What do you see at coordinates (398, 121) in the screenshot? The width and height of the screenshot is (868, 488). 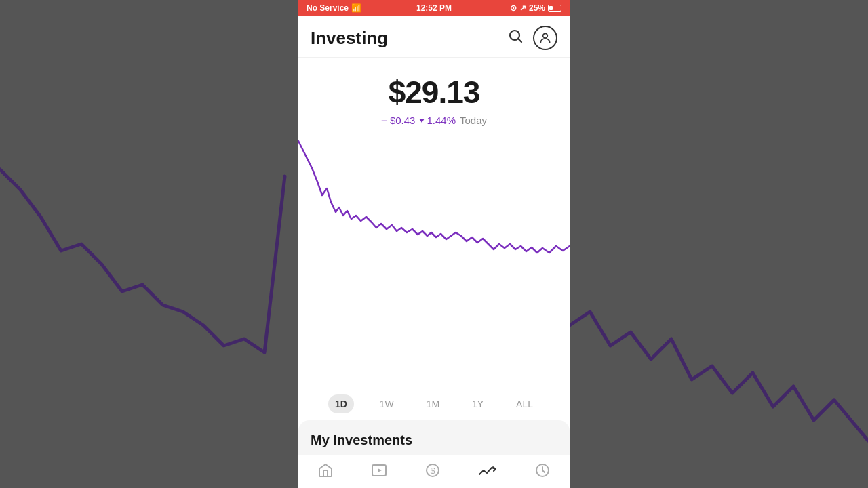 I see `change-amount: − $0.43` at bounding box center [398, 121].